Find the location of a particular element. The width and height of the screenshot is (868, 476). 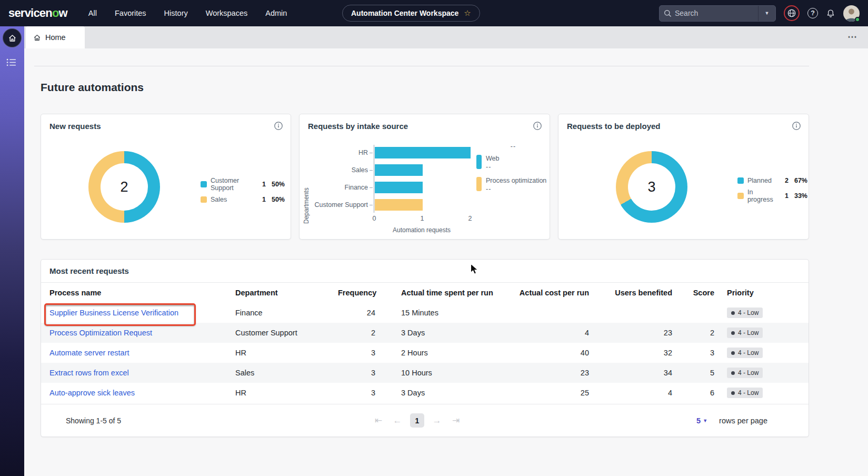

process-link: Automate server restart is located at coordinates (89, 353).